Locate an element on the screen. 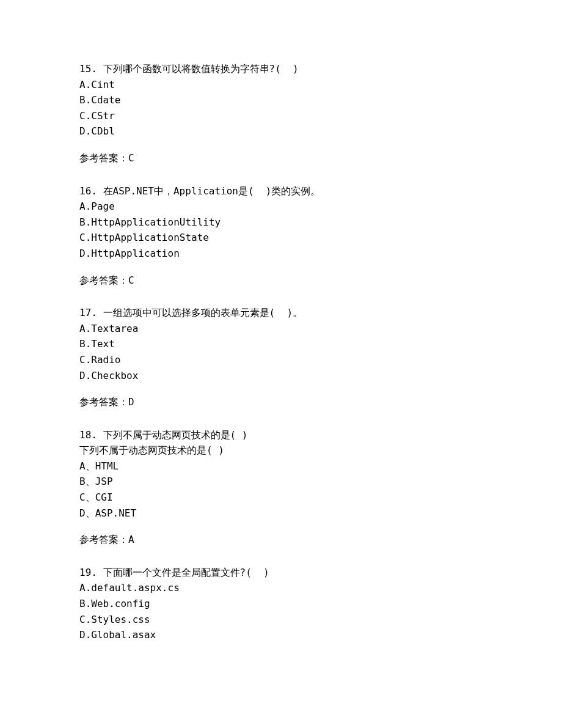  option-c: C.Styles.css is located at coordinates (281, 620).